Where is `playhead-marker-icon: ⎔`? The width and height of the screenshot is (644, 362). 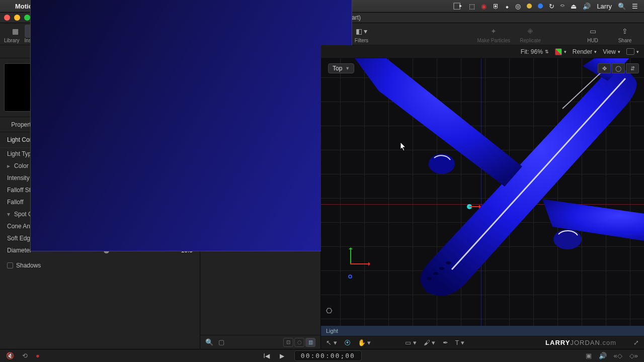 playhead-marker-icon: ⎔ is located at coordinates (329, 311).